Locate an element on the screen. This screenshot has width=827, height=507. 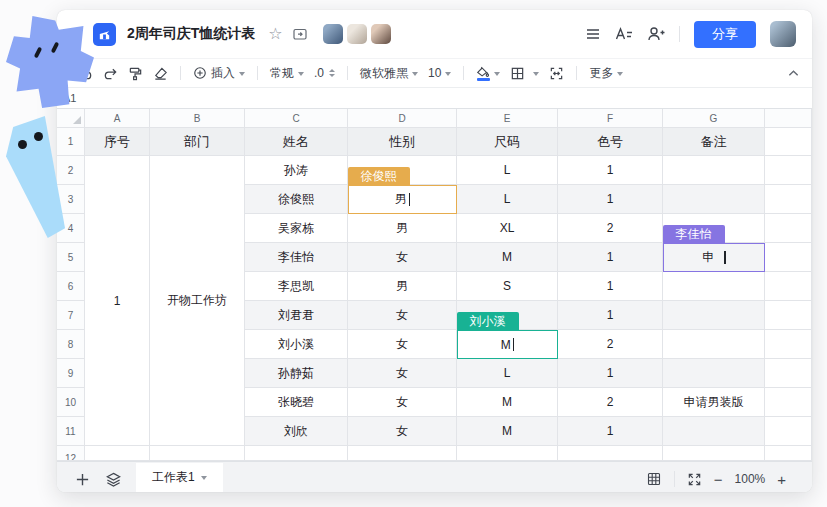
row-header-6: 6 is located at coordinates (71, 286).